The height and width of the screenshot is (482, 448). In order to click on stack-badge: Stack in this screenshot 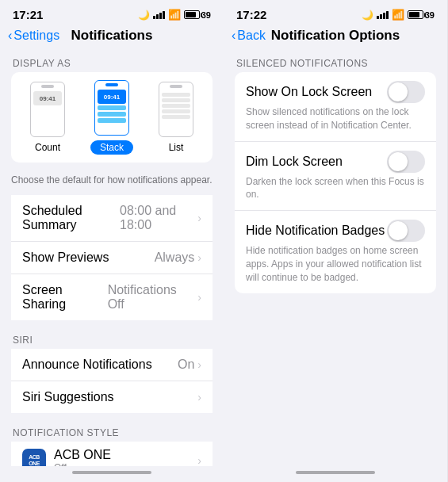, I will do `click(112, 147)`.